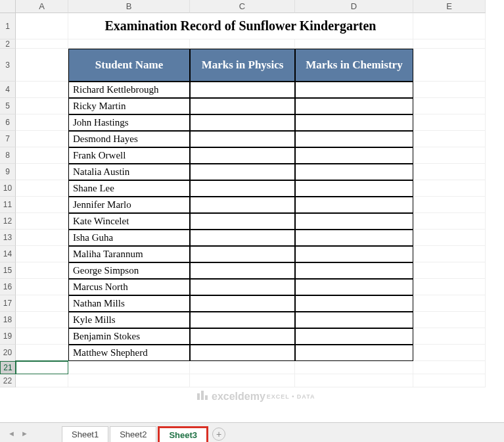 This screenshot has width=504, height=442. What do you see at coordinates (8, 221) in the screenshot?
I see `row-header-12: 12` at bounding box center [8, 221].